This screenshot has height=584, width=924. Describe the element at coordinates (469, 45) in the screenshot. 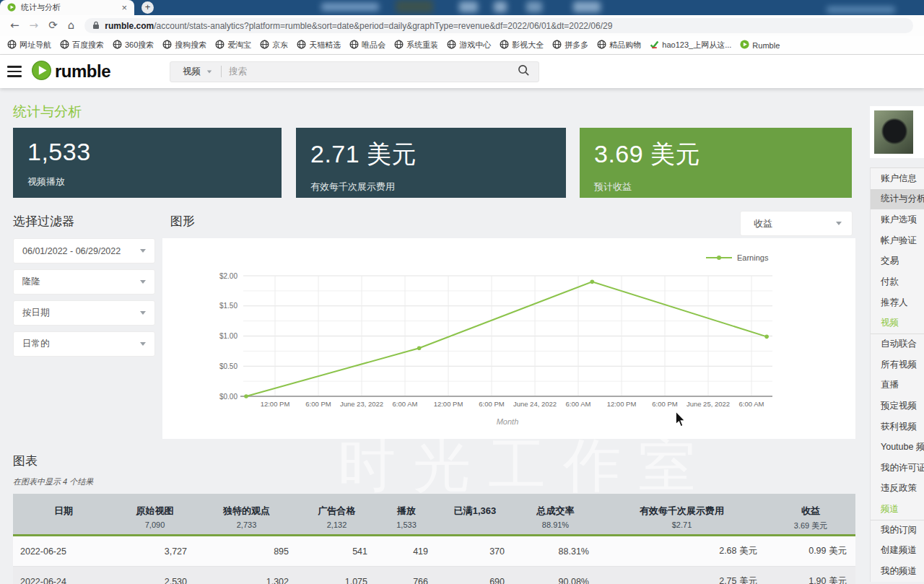

I see `bookmark-item: 游戏中心` at that location.